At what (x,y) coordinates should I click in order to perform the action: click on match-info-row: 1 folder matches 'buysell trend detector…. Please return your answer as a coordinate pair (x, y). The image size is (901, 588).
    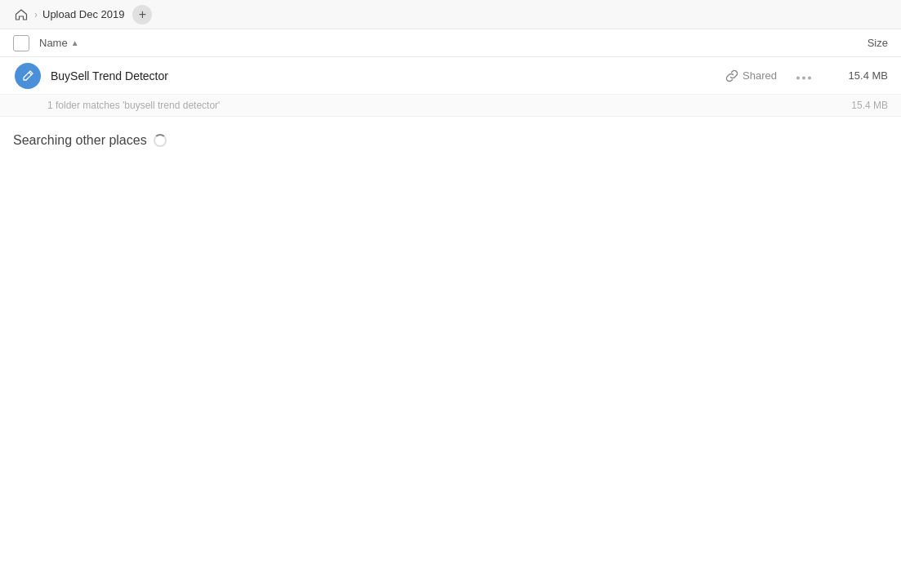
    Looking at the image, I should click on (451, 106).